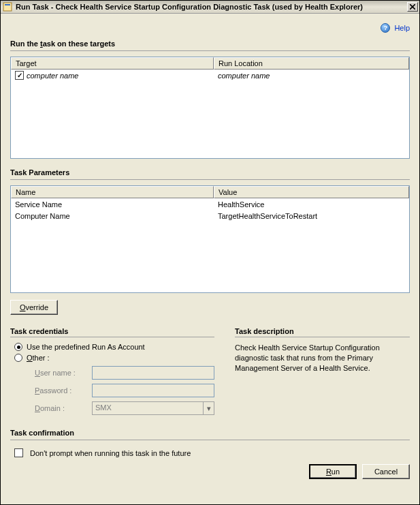 This screenshot has width=420, height=505. Describe the element at coordinates (210, 172) in the screenshot. I see `params-heading: Task Parameters` at that location.